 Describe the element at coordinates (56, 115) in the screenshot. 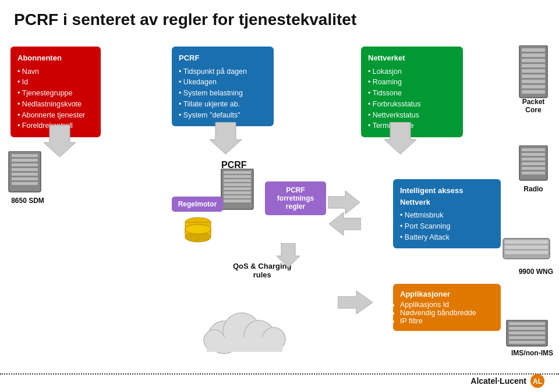

I see `list-item: Abonnerte tjenester` at that location.